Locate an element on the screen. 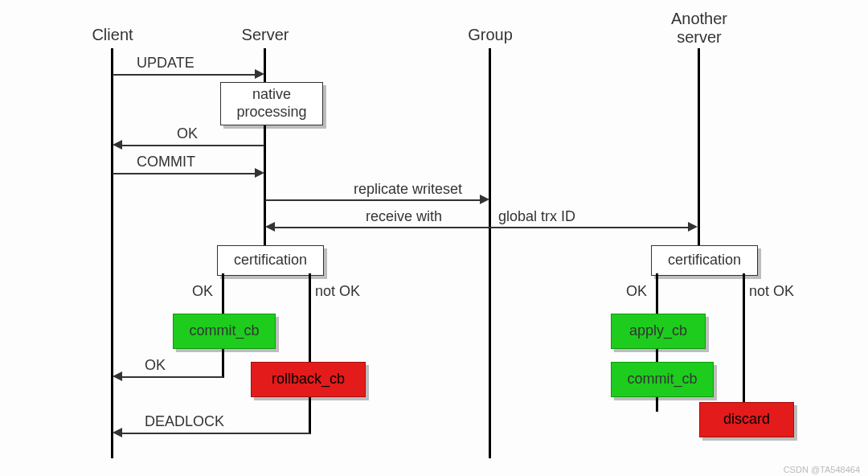  msg-ok1: OK is located at coordinates (187, 133).